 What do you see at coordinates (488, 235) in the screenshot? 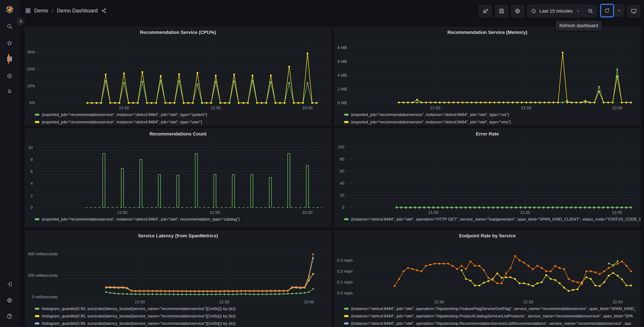
I see `panel-title: Endpoint Rate by Service` at bounding box center [488, 235].